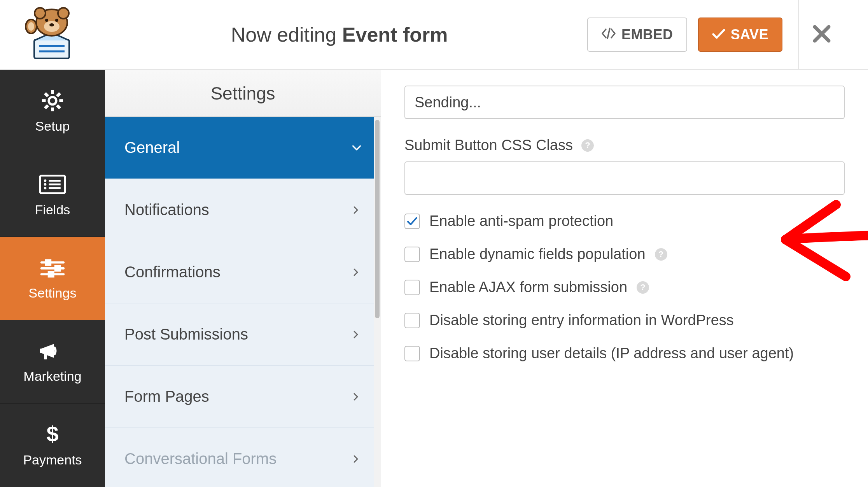  What do you see at coordinates (625, 102) in the screenshot?
I see `submit-processing-text-input` at bounding box center [625, 102].